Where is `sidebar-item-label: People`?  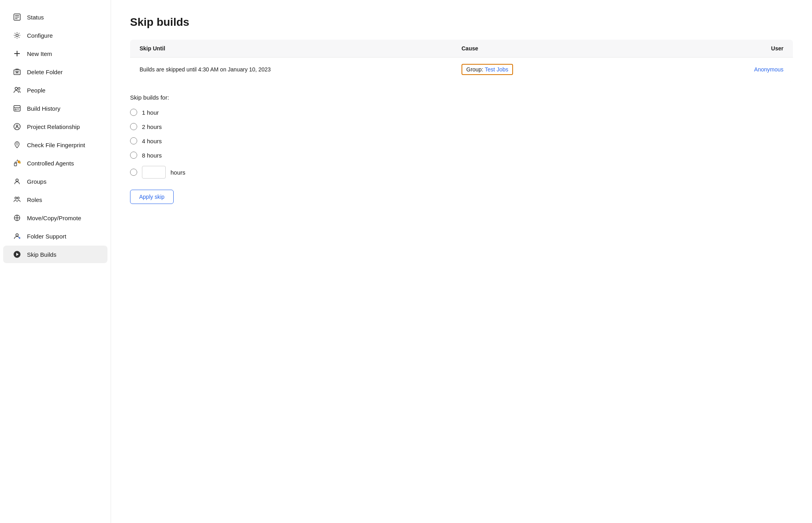
sidebar-item-label: People is located at coordinates (36, 90).